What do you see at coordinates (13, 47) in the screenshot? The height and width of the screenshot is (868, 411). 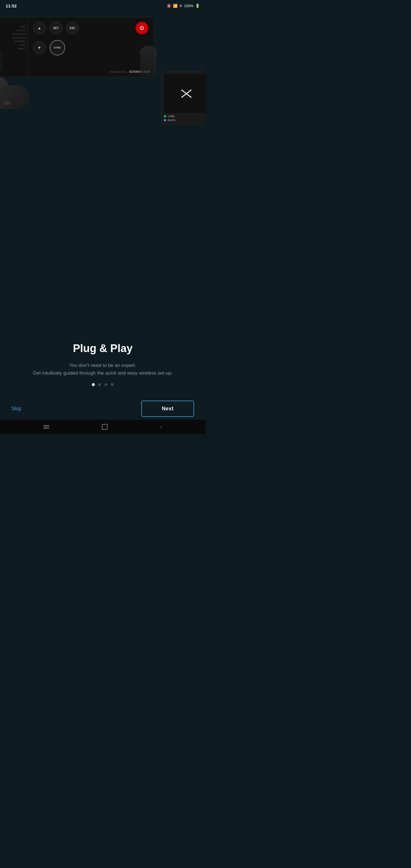 I see `receiver-left-panel: GAIN AF OUT MUTE LOCK AUTOSCAN CHANNEL T…` at bounding box center [13, 47].